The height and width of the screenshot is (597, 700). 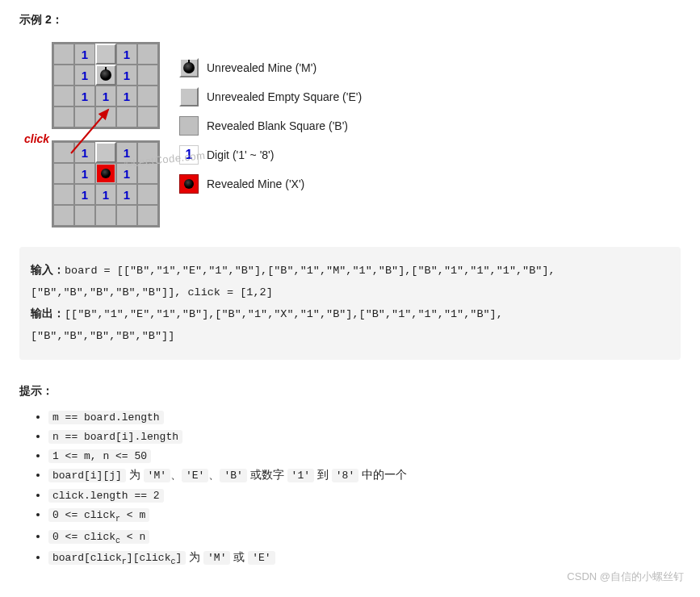 I want to click on hint-item: board[clickr][clickc] 为 'M' 或 'E', so click(x=365, y=558).